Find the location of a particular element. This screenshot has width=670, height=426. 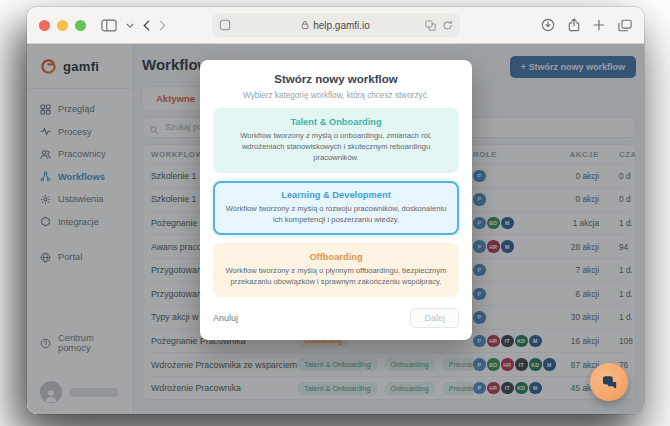

category-title: Learning & Development is located at coordinates (336, 195).